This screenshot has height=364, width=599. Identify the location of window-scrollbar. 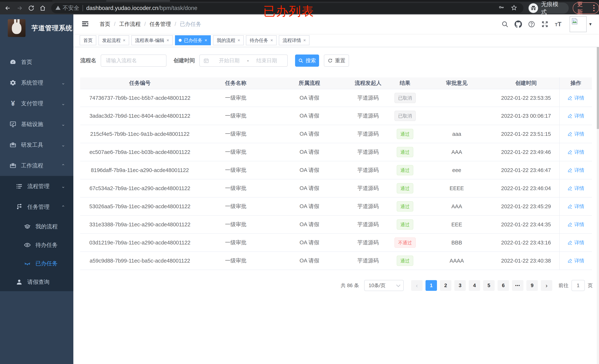
(598, 189).